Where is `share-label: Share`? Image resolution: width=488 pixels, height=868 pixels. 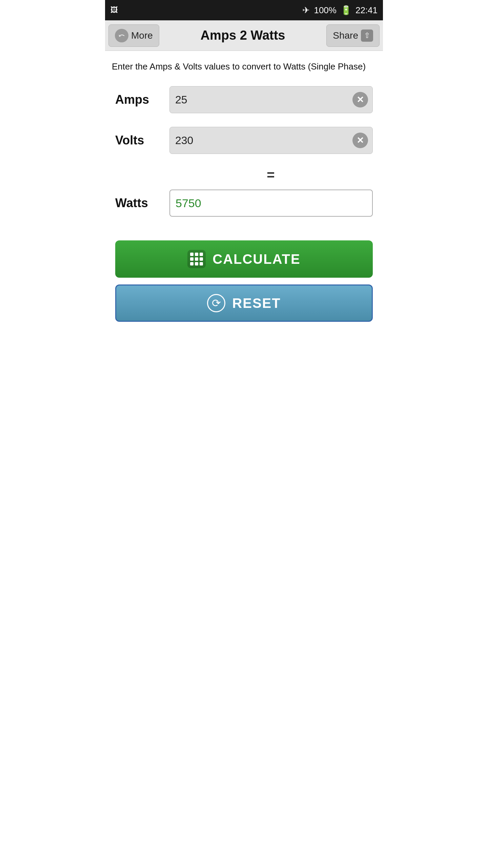 share-label: Share is located at coordinates (346, 36).